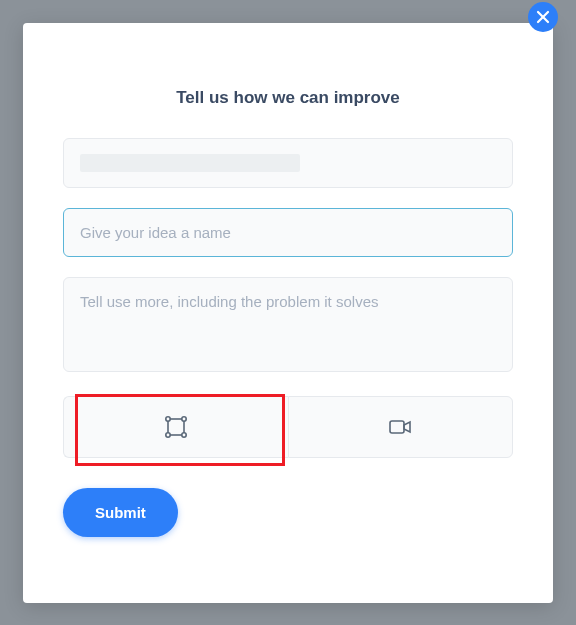  What do you see at coordinates (543, 17) in the screenshot?
I see `close-button` at bounding box center [543, 17].